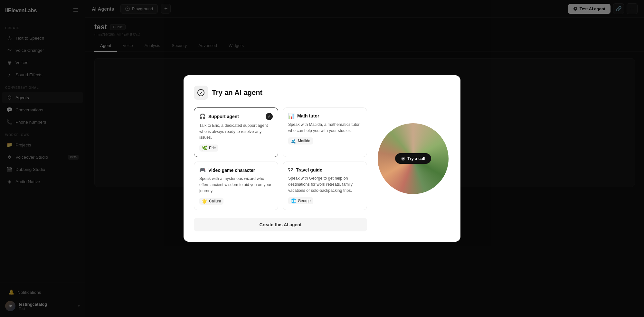 This screenshot has width=644, height=317. Describe the element at coordinates (325, 132) in the screenshot. I see `card-math-tutor: 📊 Math tutor Speak with Matilda, a mathe…` at that location.